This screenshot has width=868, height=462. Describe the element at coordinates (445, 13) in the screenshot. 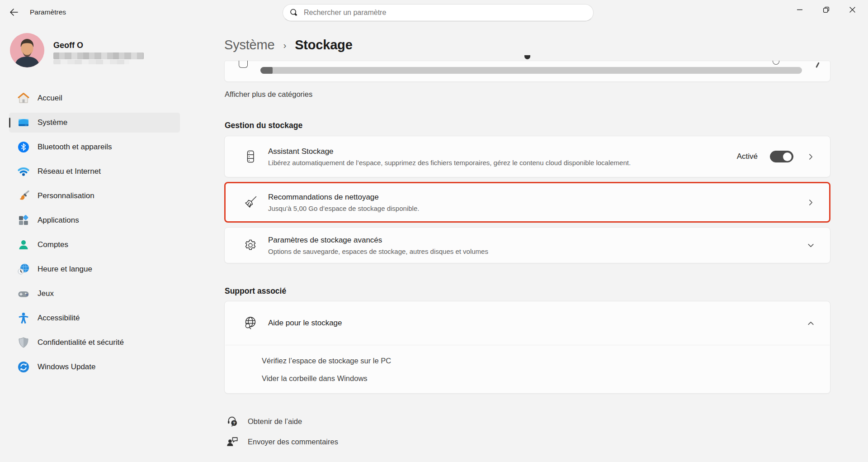

I see `search-input` at that location.